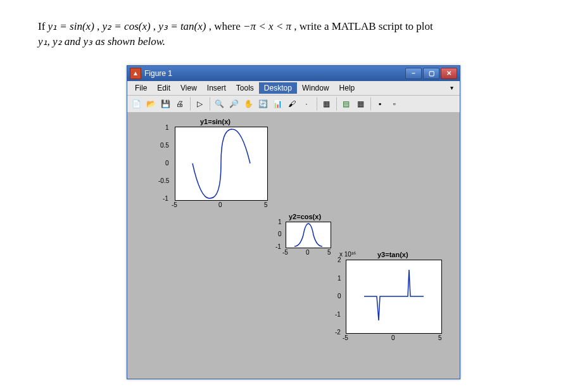 The height and width of the screenshot is (392, 587). I want to click on menu-edit: Edit, so click(163, 88).